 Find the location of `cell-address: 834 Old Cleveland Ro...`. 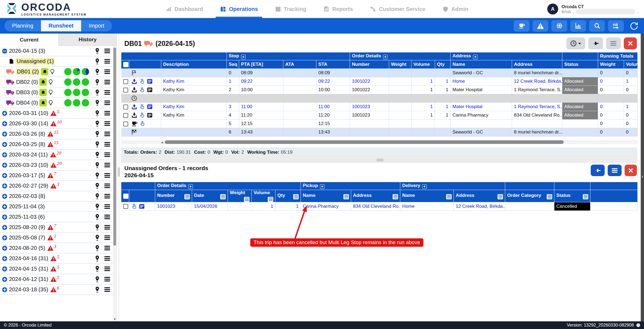

cell-address: 834 Old Cleveland Ro... is located at coordinates (537, 115).